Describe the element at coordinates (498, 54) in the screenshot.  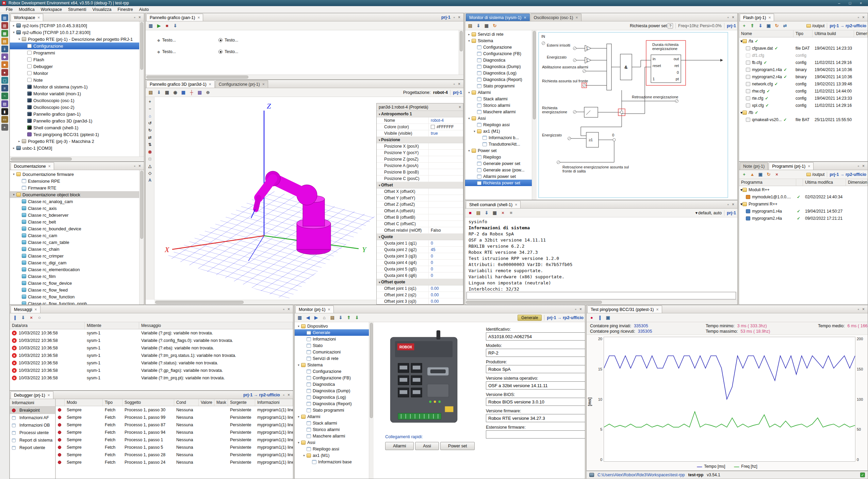
I see `tree-item: Configurazione (FB)` at that location.